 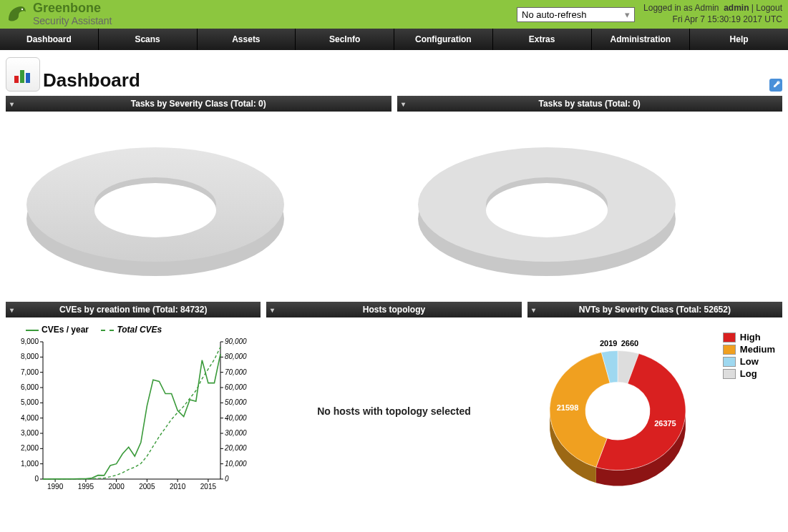 What do you see at coordinates (56, 486) in the screenshot?
I see `svg-text: 1990` at bounding box center [56, 486].